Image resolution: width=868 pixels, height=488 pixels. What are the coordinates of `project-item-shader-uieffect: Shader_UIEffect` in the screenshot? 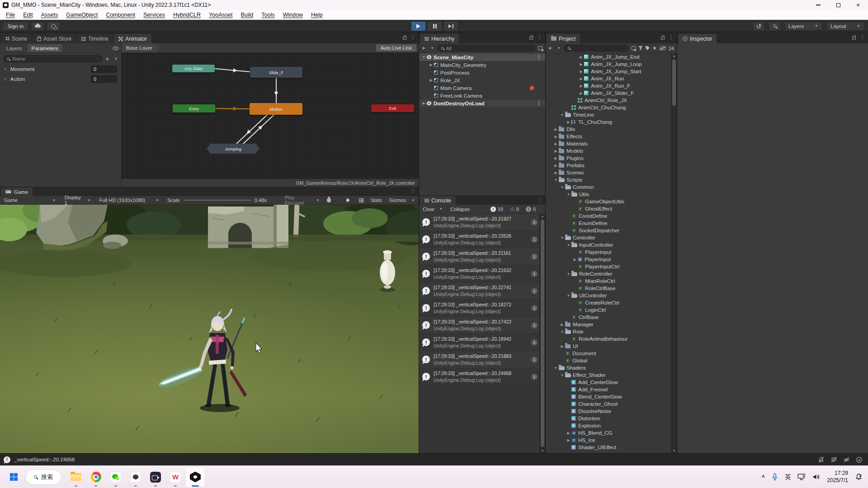 It's located at (609, 447).